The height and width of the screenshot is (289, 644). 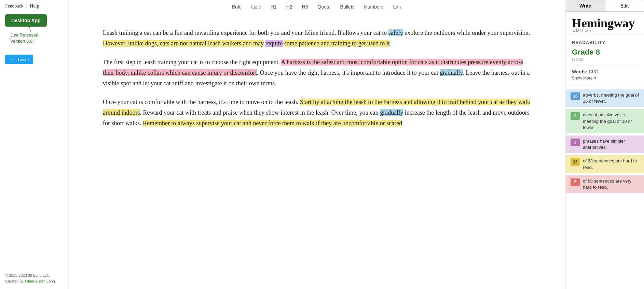 I want to click on stat-text-3: of 88 sentences are hard to read., so click(x=611, y=164).